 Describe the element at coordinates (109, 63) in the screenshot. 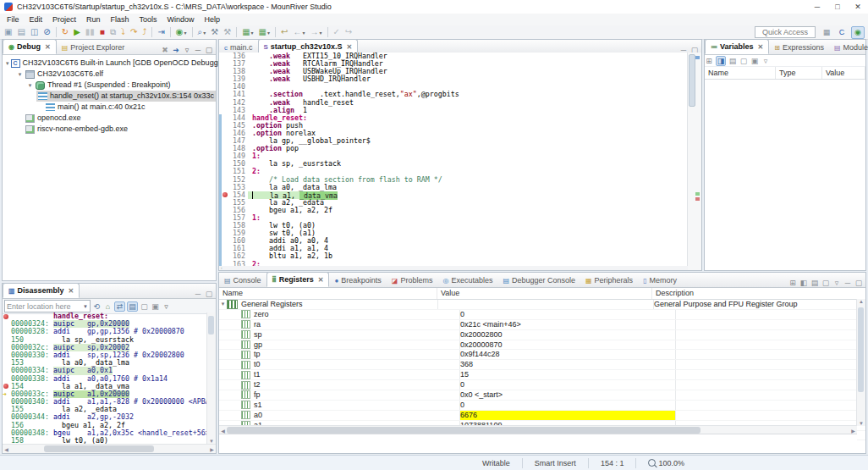

I see `debug-tree-row: ▾CCH32V103C6T6 Built-in Launch [GDB Open…` at that location.